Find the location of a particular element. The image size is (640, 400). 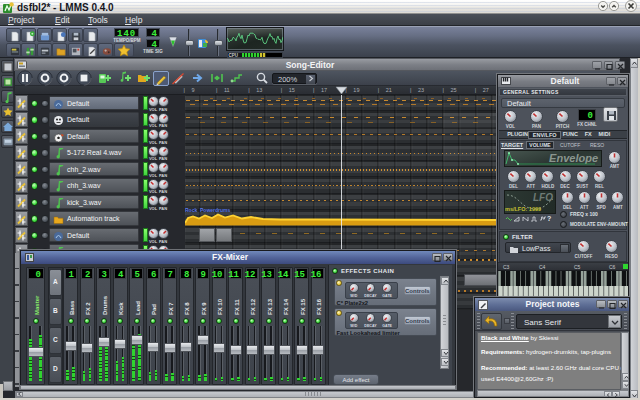

svg-text: FX 11 is located at coordinates (237, 307).